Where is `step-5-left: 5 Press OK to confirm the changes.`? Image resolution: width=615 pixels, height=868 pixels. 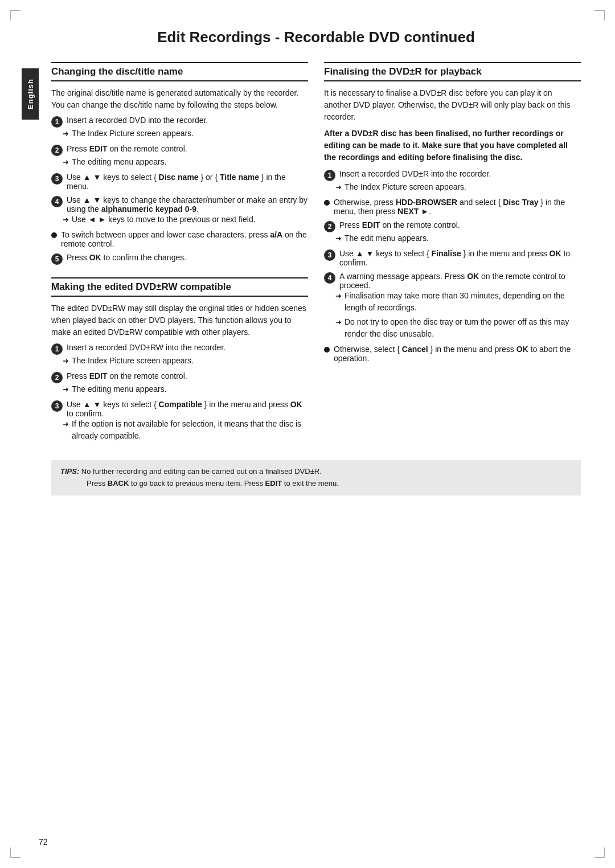
step-5-left: 5 Press OK to confirm the changes. is located at coordinates (180, 259).